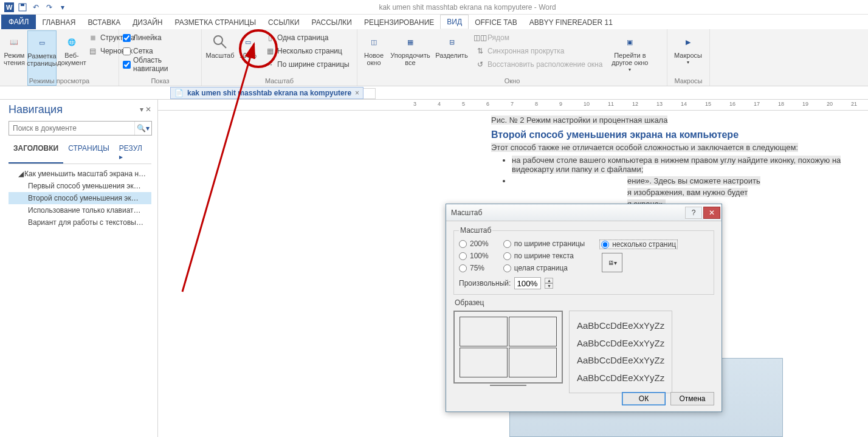  I want to click on tab-review: РЕЦЕНЗИРОВАНИЕ, so click(399, 22).